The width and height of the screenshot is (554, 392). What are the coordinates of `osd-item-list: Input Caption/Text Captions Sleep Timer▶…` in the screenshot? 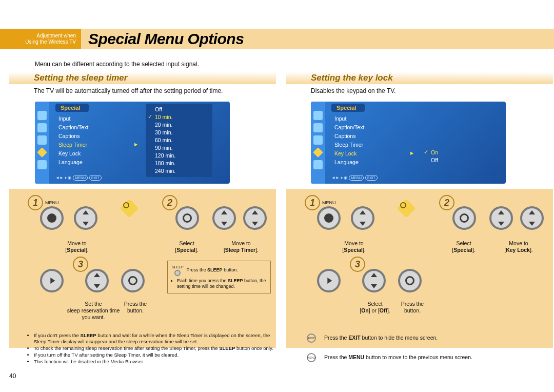 It's located at (96, 140).